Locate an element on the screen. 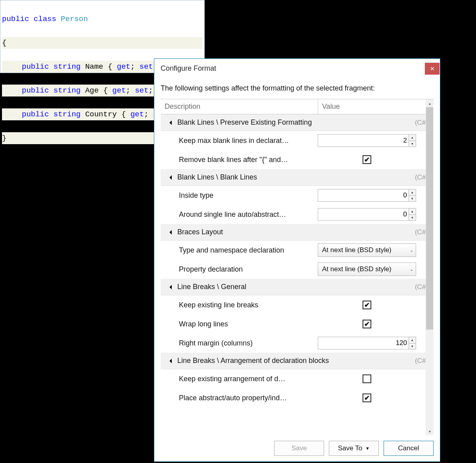 Image resolution: width=476 pixels, height=463 pixels. scroll-track is located at coordinates (430, 267).